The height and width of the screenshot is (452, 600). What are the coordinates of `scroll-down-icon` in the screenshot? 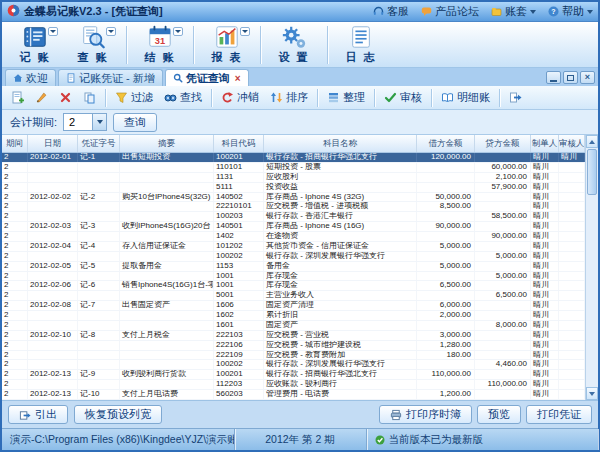 It's located at (592, 394).